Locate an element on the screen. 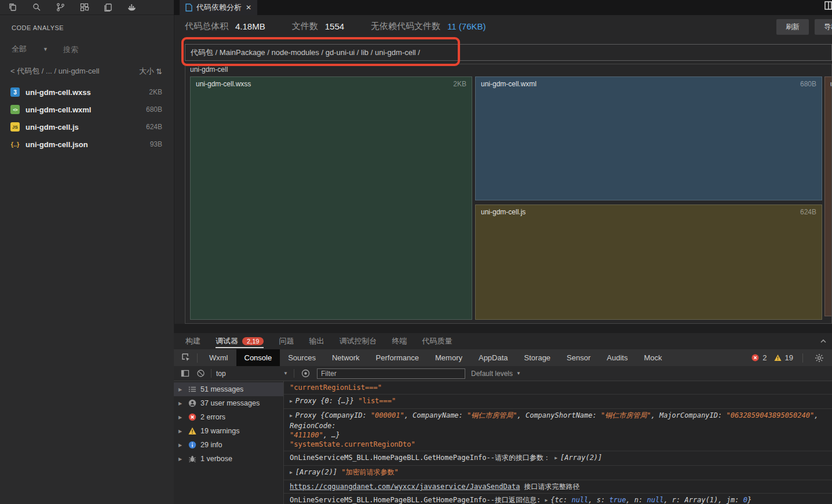 The width and height of the screenshot is (832, 504). toggle-sidebar-icon is located at coordinates (185, 373).